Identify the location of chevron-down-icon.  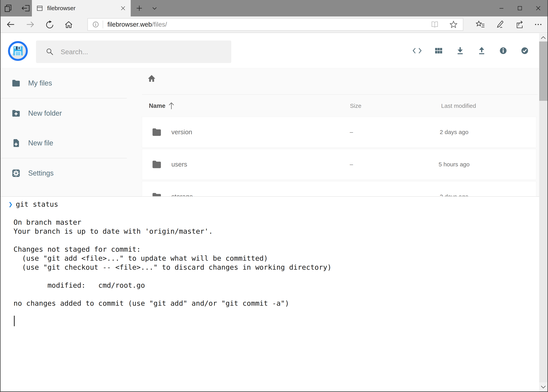
(543, 387).